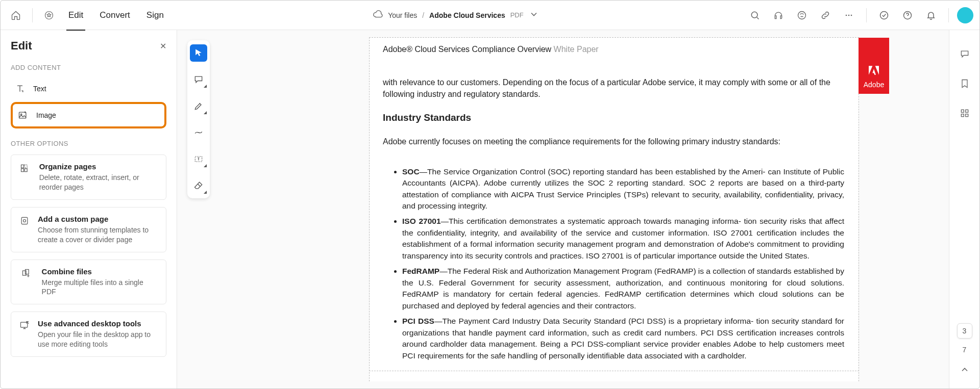 The width and height of the screenshot is (980, 389). I want to click on link-icon, so click(825, 15).